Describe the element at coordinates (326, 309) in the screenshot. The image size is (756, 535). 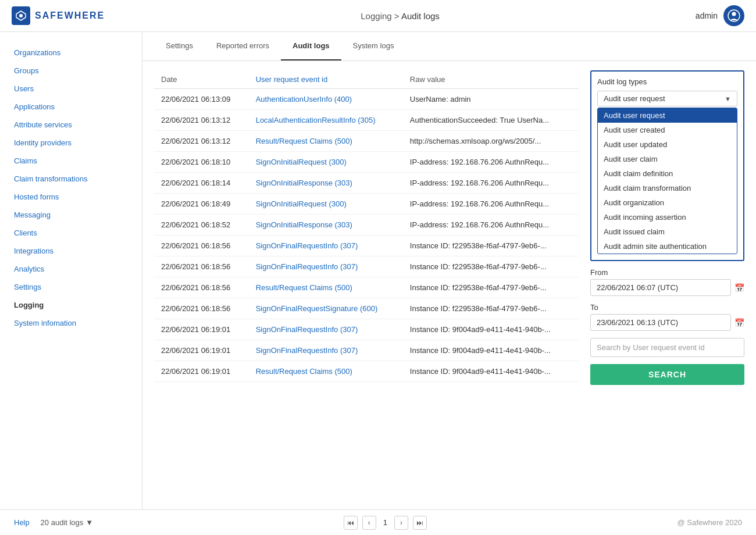
I see `cell-event: SignOnFinalRequestSignature (600)` at that location.